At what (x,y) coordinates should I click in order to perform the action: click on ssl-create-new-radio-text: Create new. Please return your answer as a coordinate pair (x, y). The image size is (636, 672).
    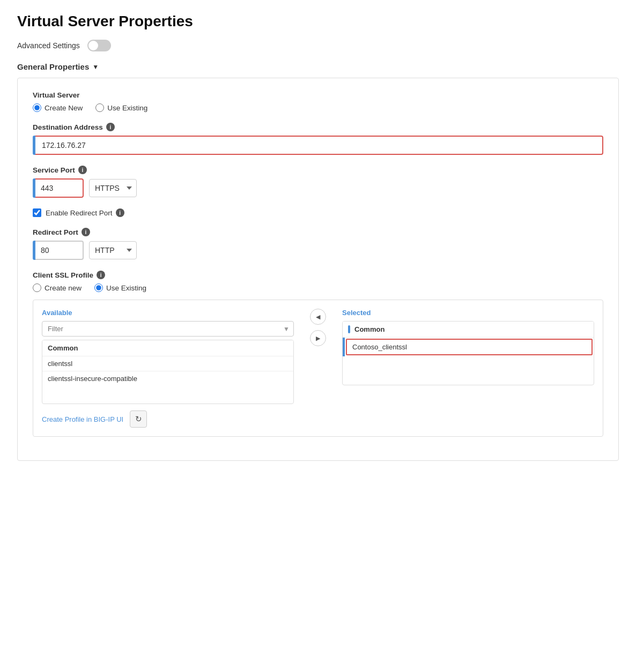
    Looking at the image, I should click on (63, 288).